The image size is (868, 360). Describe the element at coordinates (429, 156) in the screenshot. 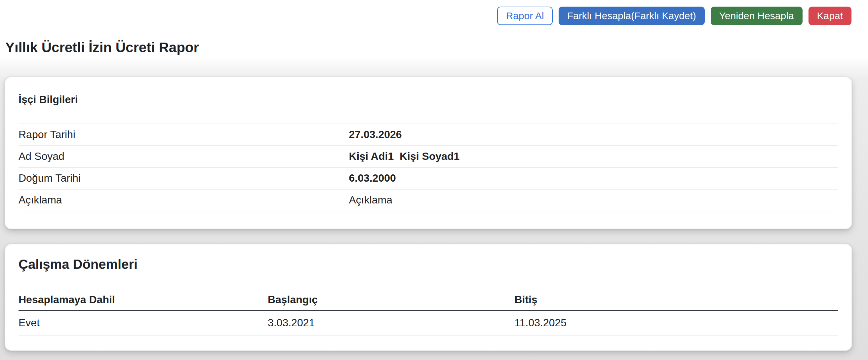

I see `row-full-name: Ad Soyad Kişi Adi1 Kişi Soyad1` at that location.